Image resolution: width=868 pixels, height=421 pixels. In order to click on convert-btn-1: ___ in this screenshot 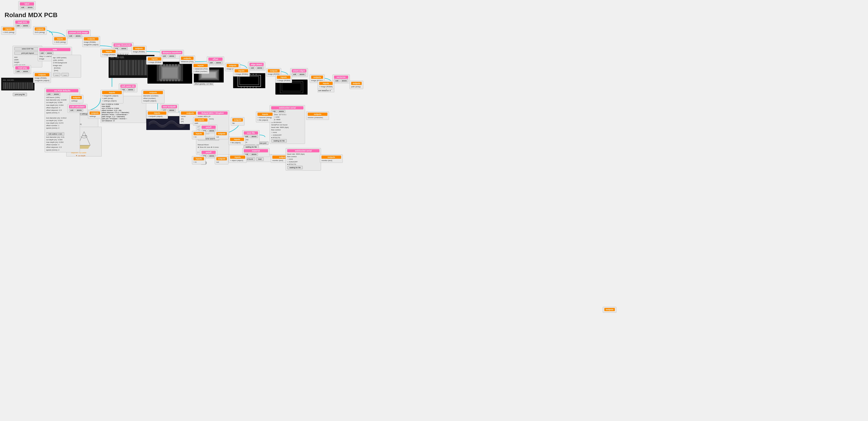, I will do `click(57, 75)`.